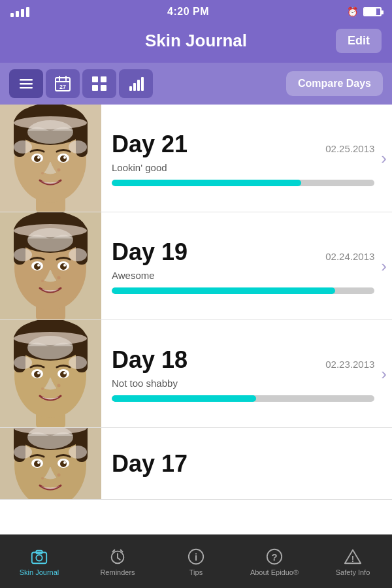 The width and height of the screenshot is (392, 588). Describe the element at coordinates (196, 562) in the screenshot. I see `nav-tips: i Tips` at that location.